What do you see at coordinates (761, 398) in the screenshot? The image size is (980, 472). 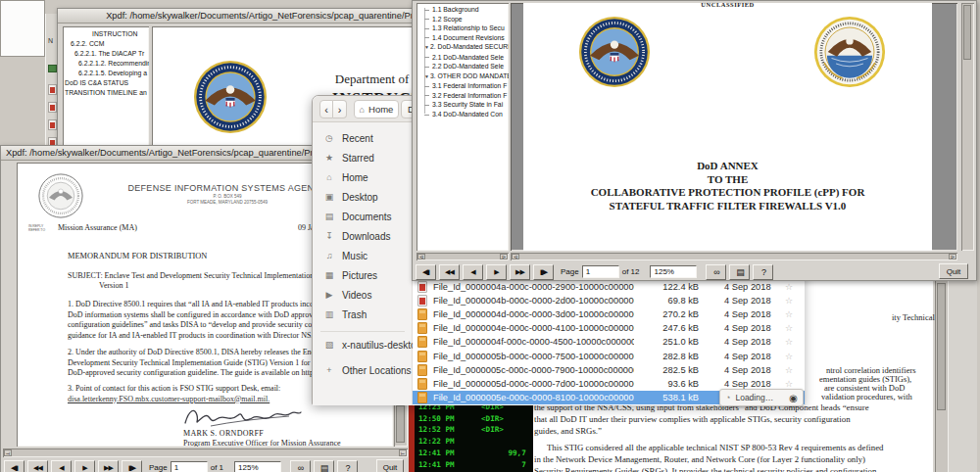 I see `loading-popup: ◔ Loading… ◉` at bounding box center [761, 398].